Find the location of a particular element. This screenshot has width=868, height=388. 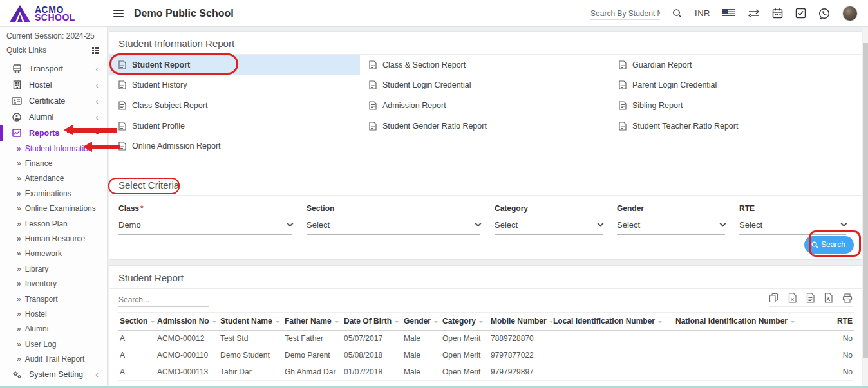

col-header-section: Section is located at coordinates (137, 322).